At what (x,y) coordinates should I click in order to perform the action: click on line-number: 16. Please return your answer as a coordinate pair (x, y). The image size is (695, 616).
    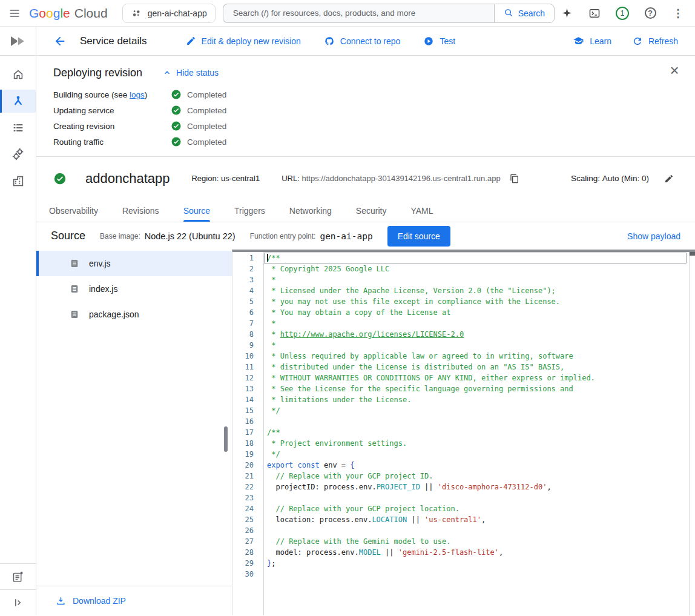
    Looking at the image, I should click on (243, 422).